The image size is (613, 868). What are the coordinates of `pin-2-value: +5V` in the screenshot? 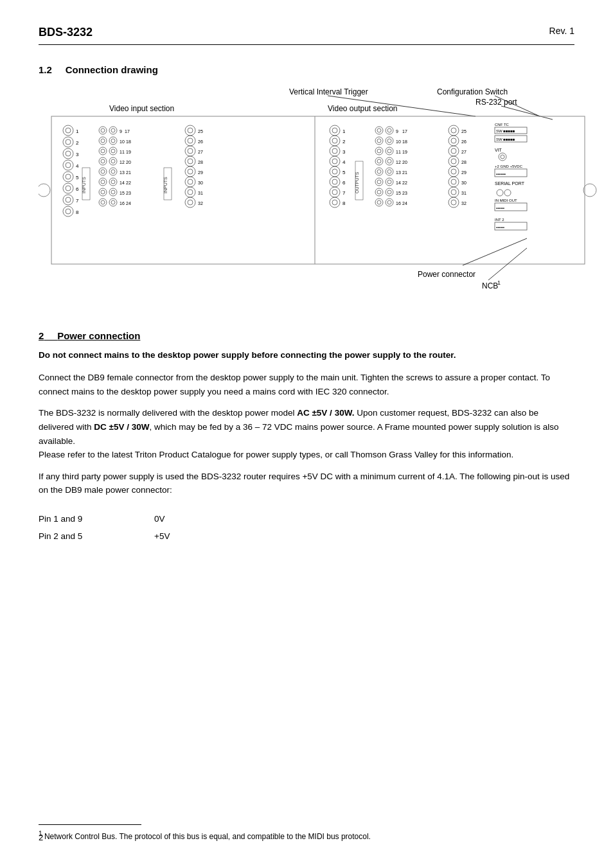 It's located at (162, 536).